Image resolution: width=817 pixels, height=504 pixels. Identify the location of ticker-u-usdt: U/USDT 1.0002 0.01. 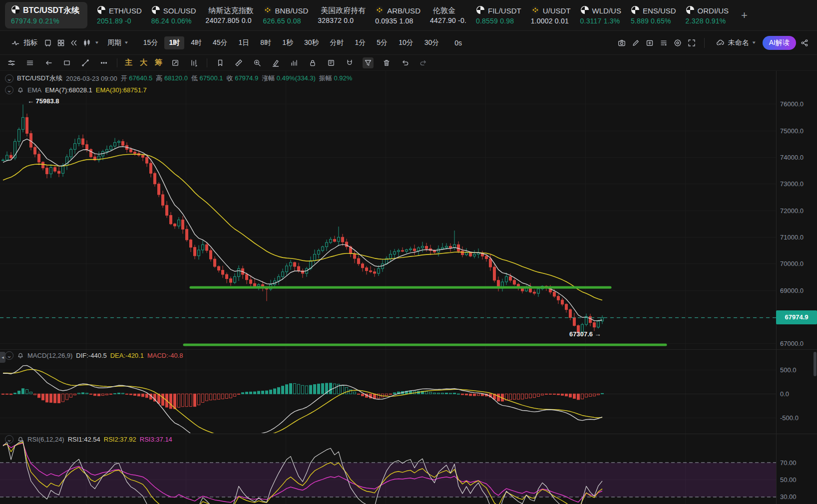
(551, 15).